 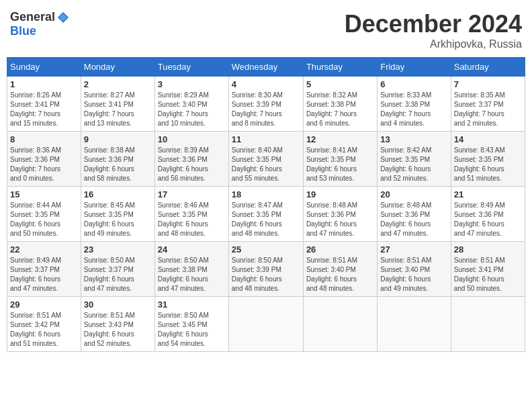 What do you see at coordinates (192, 109) in the screenshot?
I see `day-info: Sunrise: 8:29 AM Sunset: 3:40 PM Dayligh…` at bounding box center [192, 109].